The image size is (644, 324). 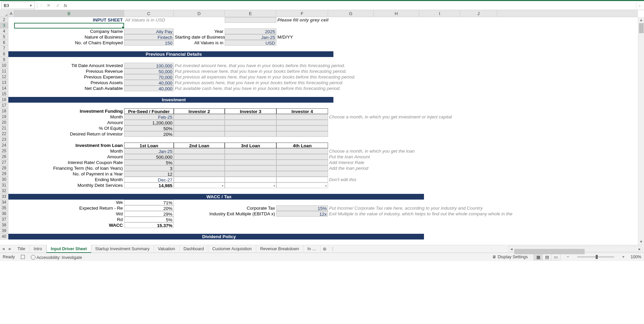 I want to click on chairs-val: 150, so click(x=149, y=43).